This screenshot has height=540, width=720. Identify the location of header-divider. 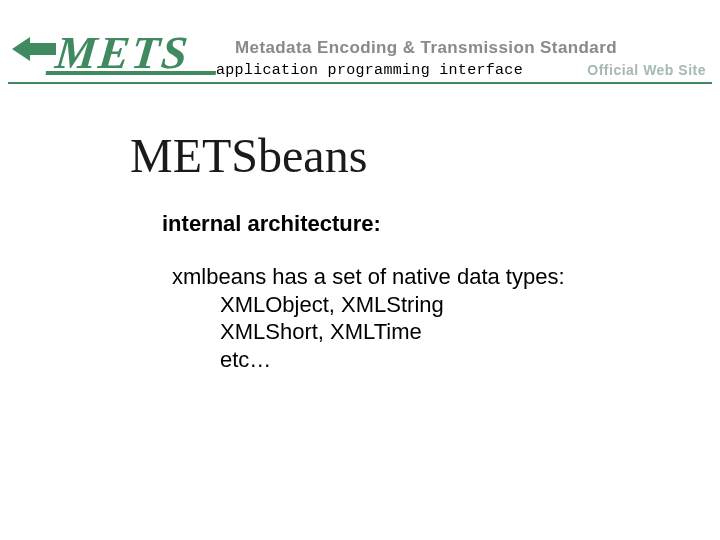
(360, 83).